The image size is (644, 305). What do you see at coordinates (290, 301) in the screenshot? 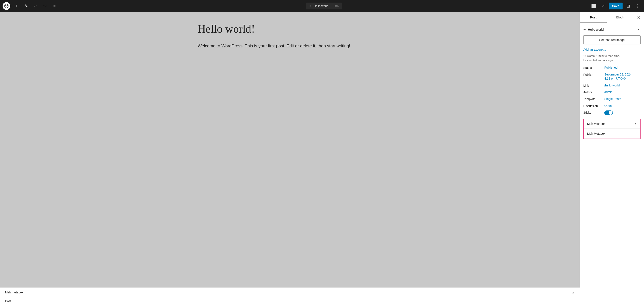
I see `bottom-post-label: Post` at bounding box center [290, 301].